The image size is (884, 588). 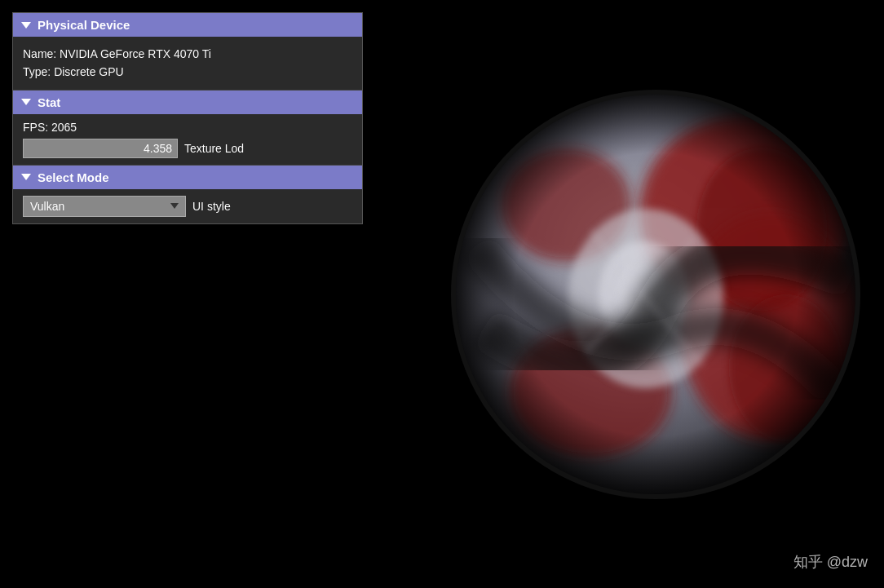 I want to click on select-mode-content: Vulkan UI style, so click(x=188, y=206).